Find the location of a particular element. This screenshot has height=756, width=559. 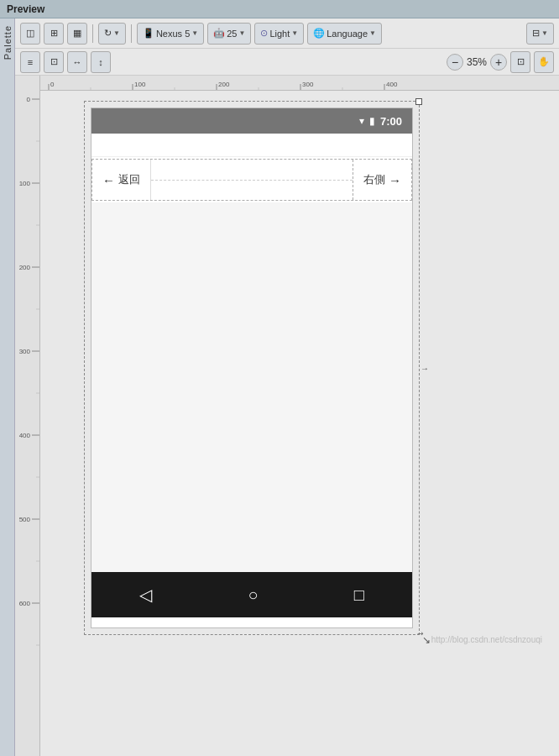

nav-recents-icon: □ is located at coordinates (359, 595).